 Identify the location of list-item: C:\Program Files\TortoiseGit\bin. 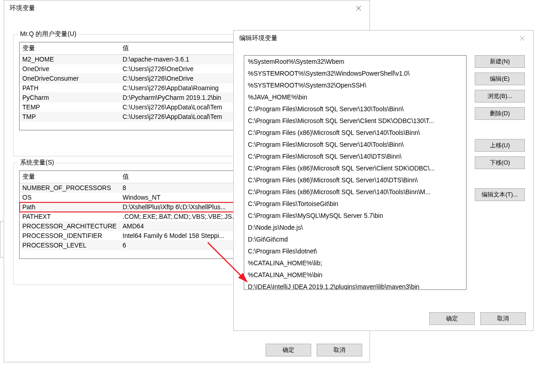
(355, 204).